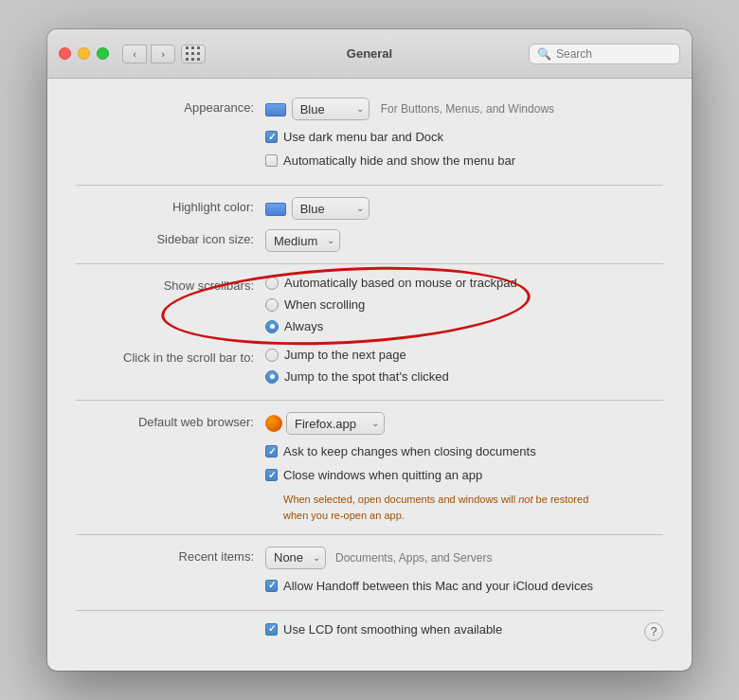 This screenshot has height=700, width=739. What do you see at coordinates (303, 326) in the screenshot?
I see `scrollbars-always-label: Always` at bounding box center [303, 326].